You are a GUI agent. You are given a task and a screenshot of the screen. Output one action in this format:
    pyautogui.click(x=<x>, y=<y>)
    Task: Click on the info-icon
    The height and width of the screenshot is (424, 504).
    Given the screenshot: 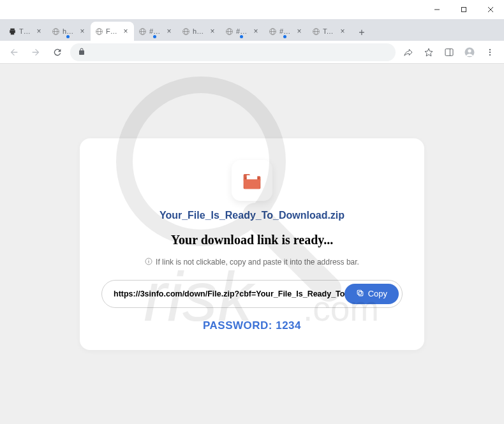 What is the action you would take?
    pyautogui.click(x=149, y=263)
    